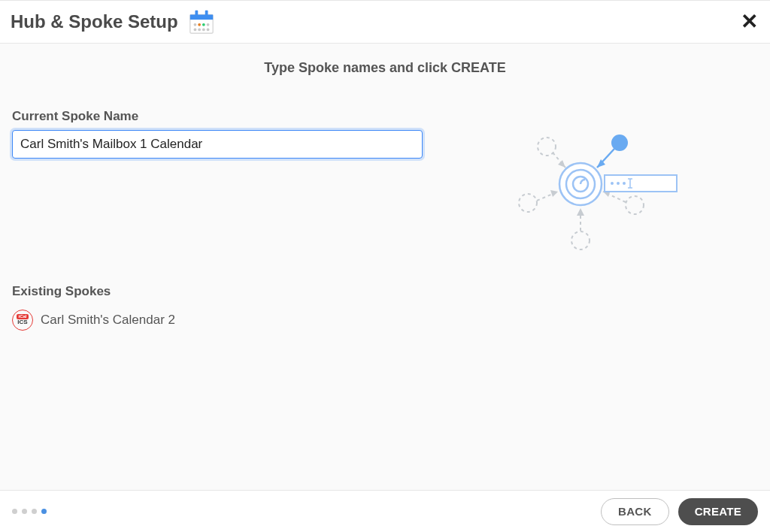 The width and height of the screenshot is (770, 532). I want to click on calendar-icon, so click(202, 22).